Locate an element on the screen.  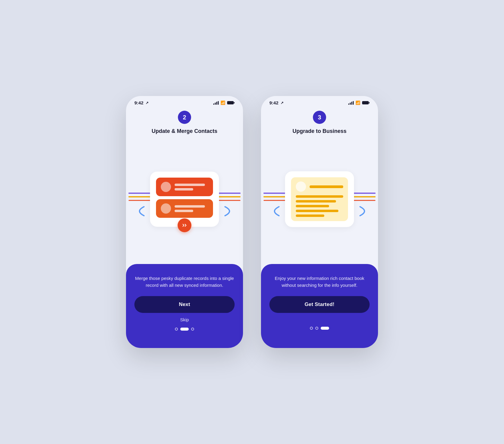
biz-content-lines is located at coordinates (320, 206).